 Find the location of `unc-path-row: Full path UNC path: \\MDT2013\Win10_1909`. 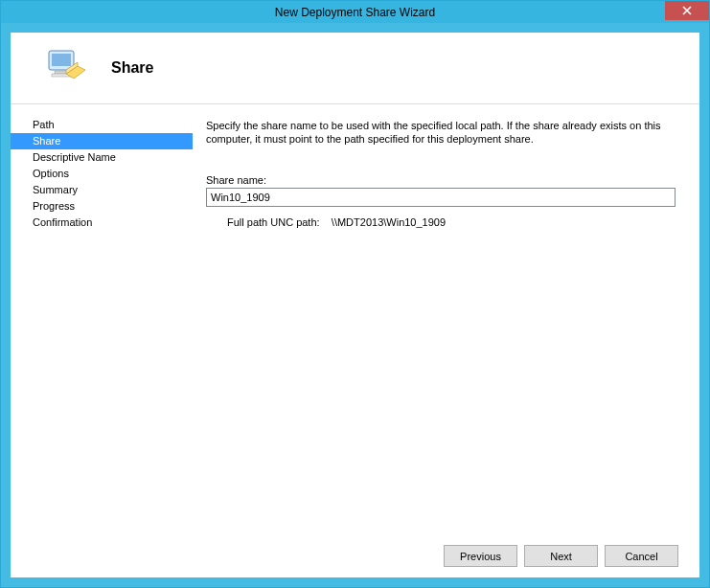

unc-path-row: Full path UNC path: \\MDT2013\Win10_1909 is located at coordinates (441, 222).